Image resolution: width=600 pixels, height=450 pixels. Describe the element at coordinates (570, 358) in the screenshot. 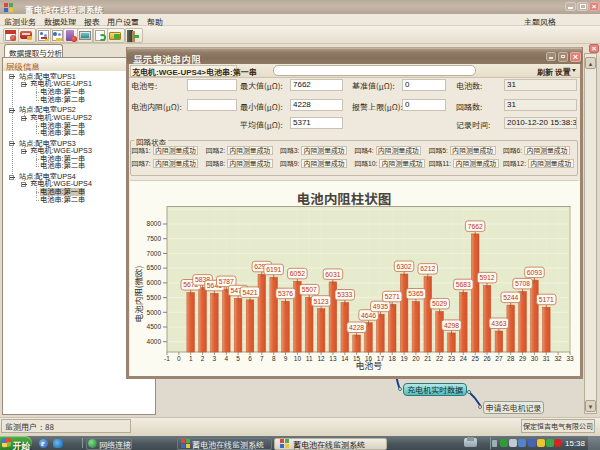

I see `svg-text: 33` at that location.